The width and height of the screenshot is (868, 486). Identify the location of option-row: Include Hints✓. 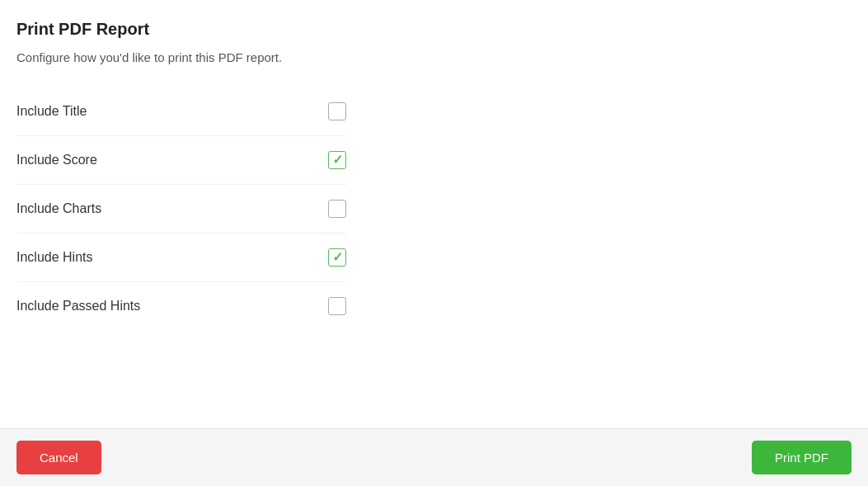
(181, 257).